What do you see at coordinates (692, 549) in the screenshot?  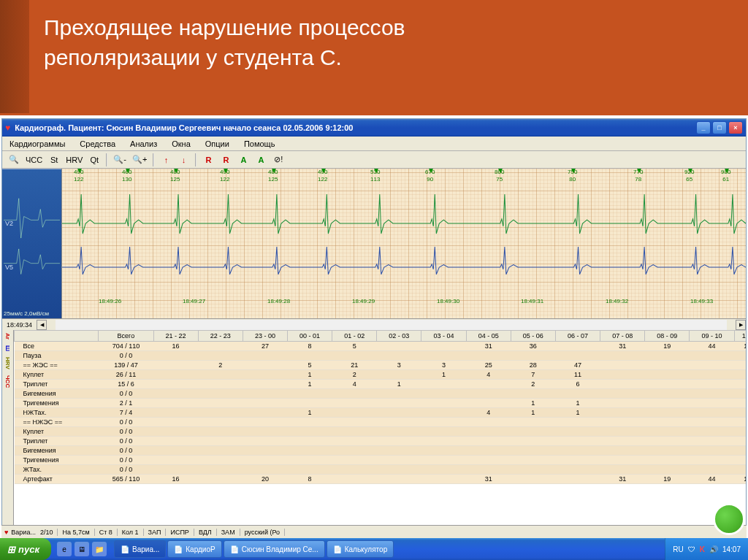 I see `tray-shield-icon: 🛡` at bounding box center [692, 549].